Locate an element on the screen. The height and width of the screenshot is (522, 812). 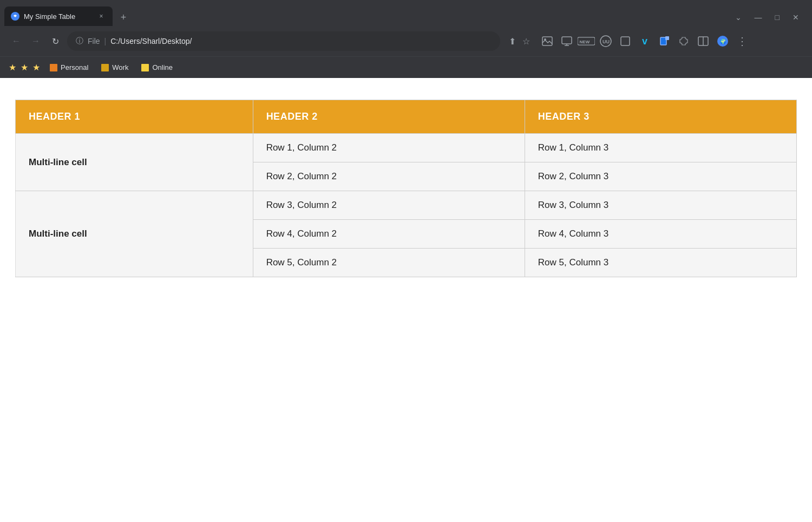
file-label: File is located at coordinates (94, 41).